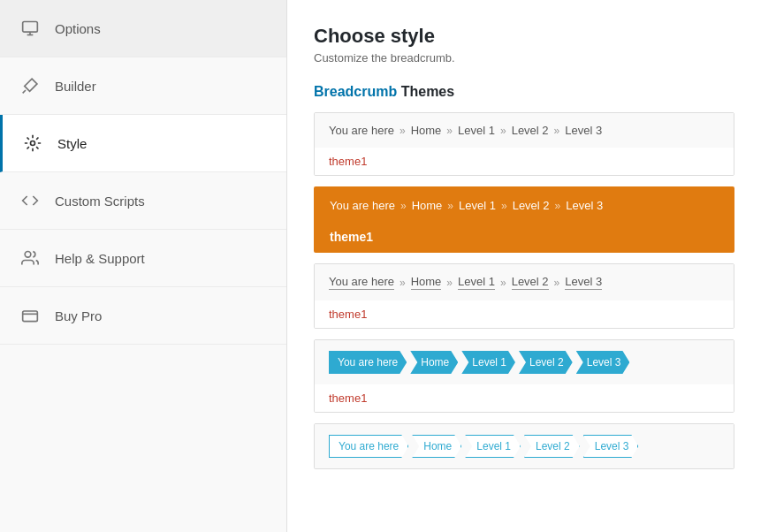 Image resolution: width=761 pixels, height=532 pixels. I want to click on bc-you-are-here-2: You are here, so click(362, 205).